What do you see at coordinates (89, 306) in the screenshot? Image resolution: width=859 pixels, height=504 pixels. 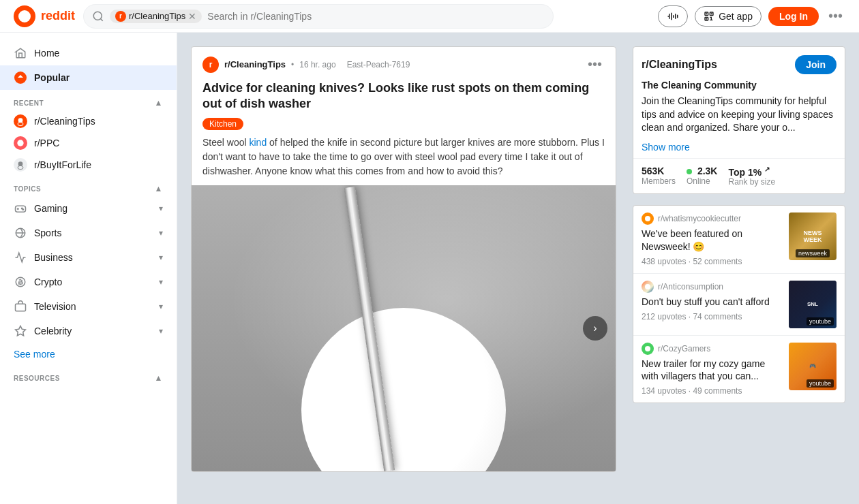 I see `topic-item-television: Television ▾` at bounding box center [89, 306].